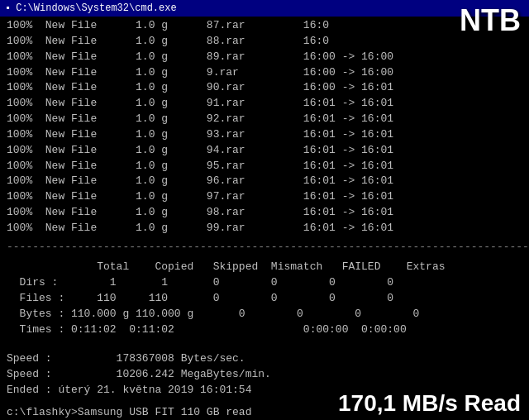 The width and height of the screenshot is (529, 420). What do you see at coordinates (490, 21) in the screenshot?
I see `ntb-label: NTB` at bounding box center [490, 21].